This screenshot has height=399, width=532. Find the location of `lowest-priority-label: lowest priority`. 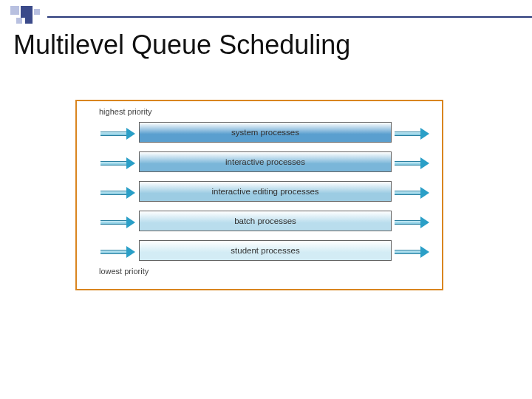

lowest-priority-label: lowest priority is located at coordinates (266, 271).